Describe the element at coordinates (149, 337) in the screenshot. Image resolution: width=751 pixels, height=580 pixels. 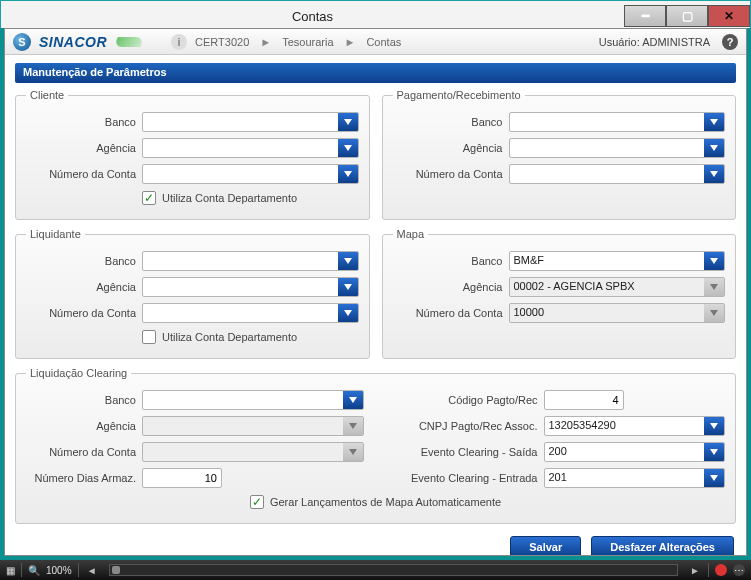
I see `liquidante-utiliza-depto-checkbox` at that location.